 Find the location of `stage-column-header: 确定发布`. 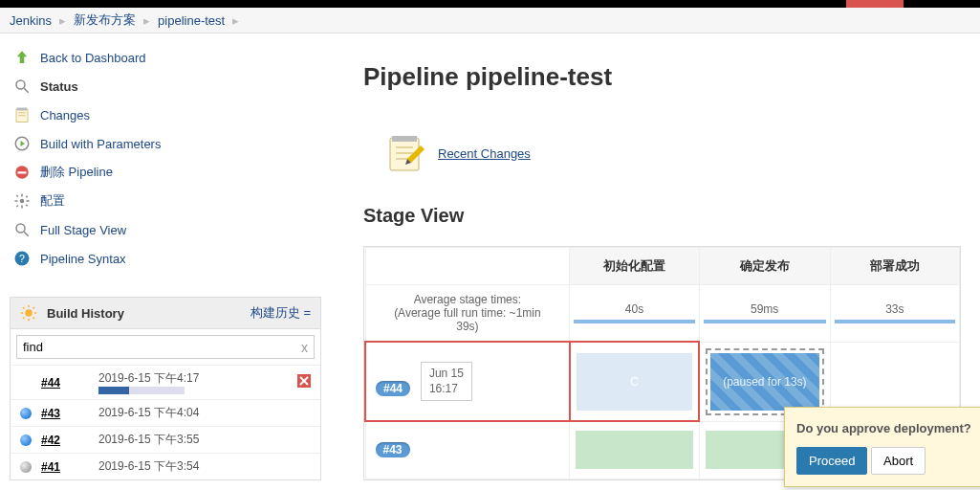

stage-column-header: 确定发布 is located at coordinates (765, 266).